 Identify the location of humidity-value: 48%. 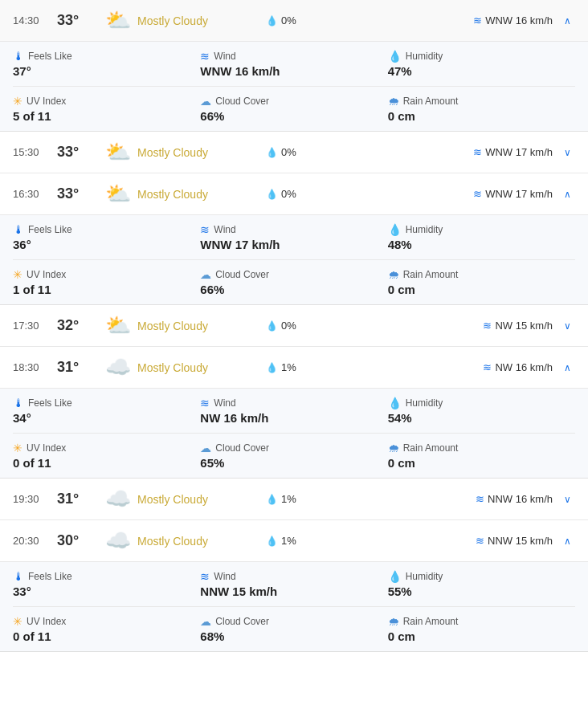
(482, 244).